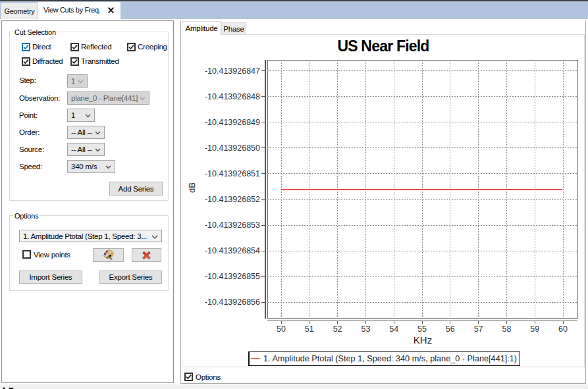  I want to click on svg-text: 59, so click(535, 329).